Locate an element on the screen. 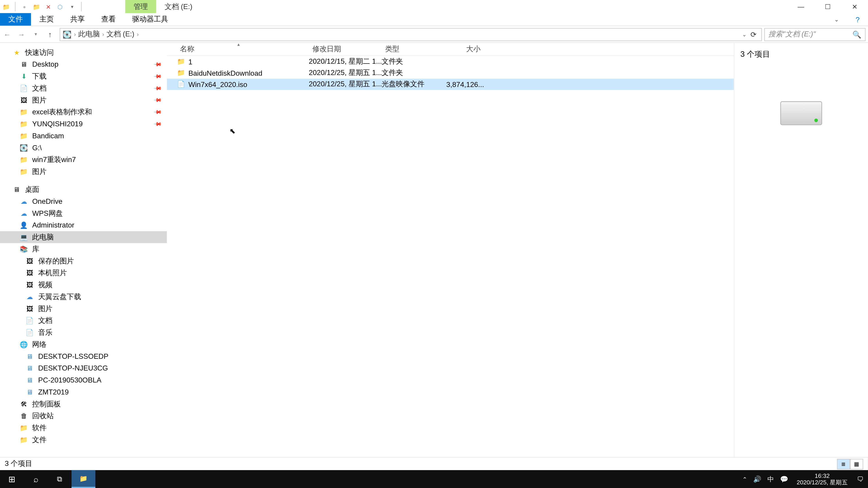  drive-preview-icon is located at coordinates (801, 113).